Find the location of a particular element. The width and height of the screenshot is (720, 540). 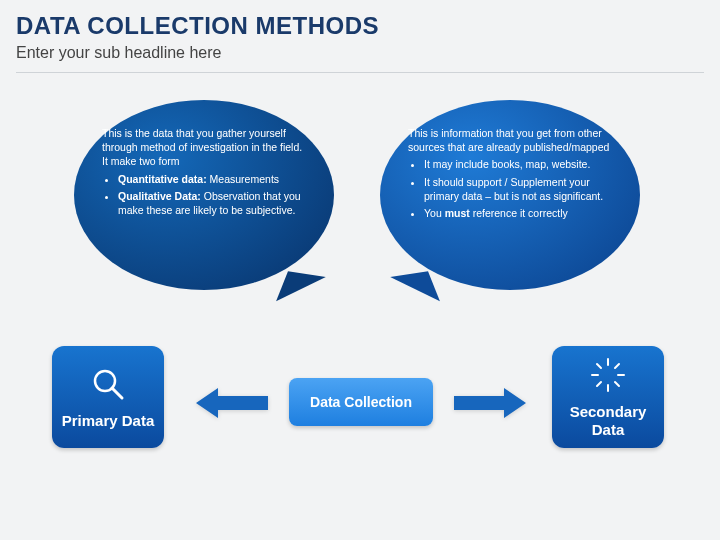

secondary-data-bubble: This is information that you get from ot… is located at coordinates (510, 195).